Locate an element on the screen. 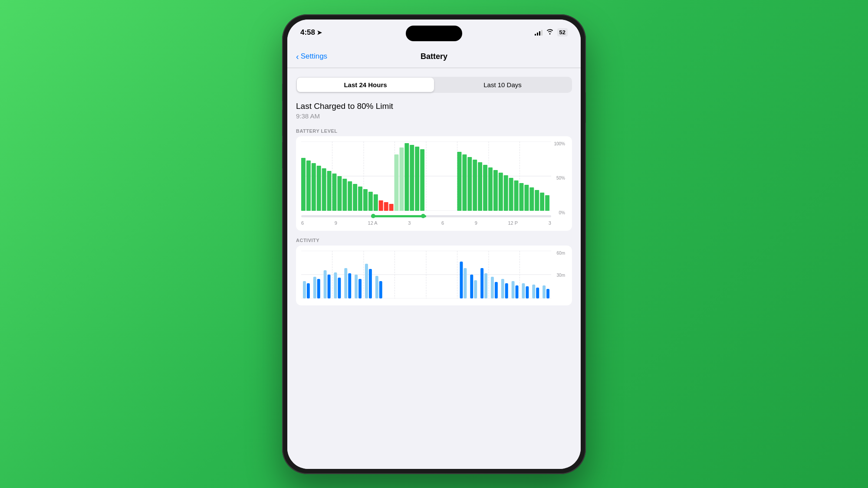 The image size is (868, 488). x-label-12pm: 12 P is located at coordinates (513, 223).